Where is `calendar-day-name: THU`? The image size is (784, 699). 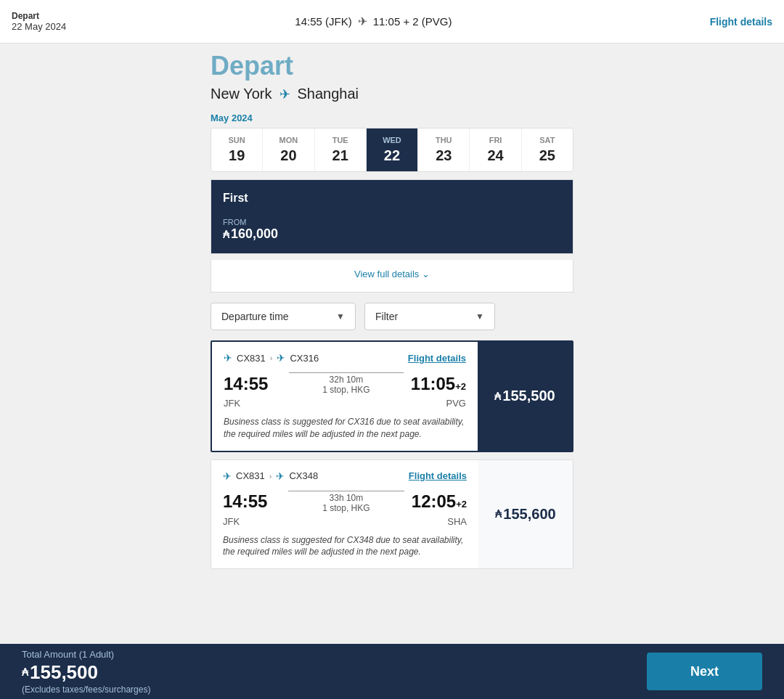
calendar-day-name: THU is located at coordinates (444, 140).